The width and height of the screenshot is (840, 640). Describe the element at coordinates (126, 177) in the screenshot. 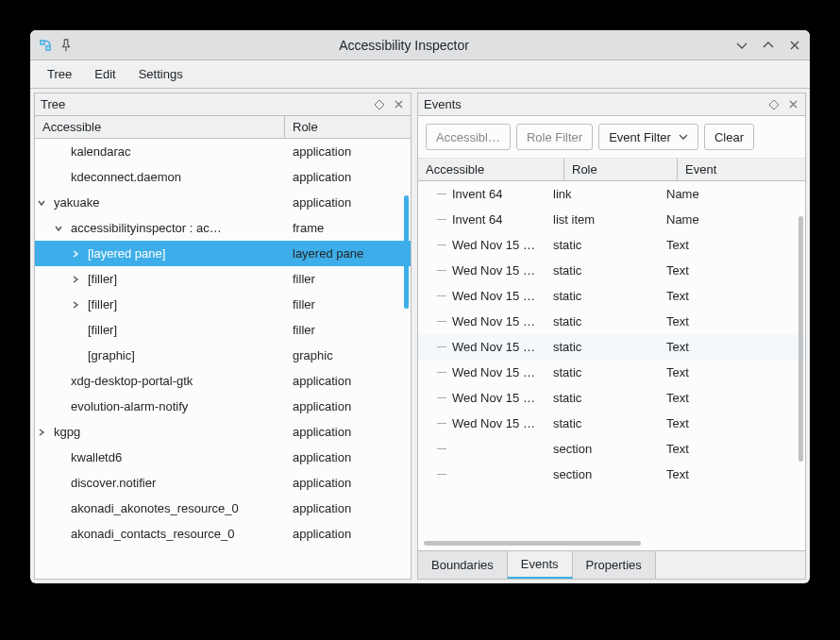

I see `tree-item-label: kdeconnect.daemon` at that location.